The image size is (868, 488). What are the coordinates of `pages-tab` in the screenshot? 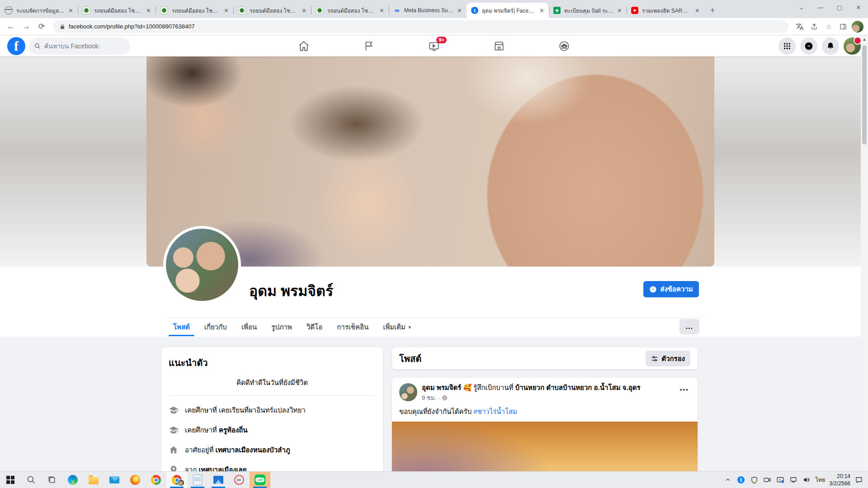 It's located at (369, 46).